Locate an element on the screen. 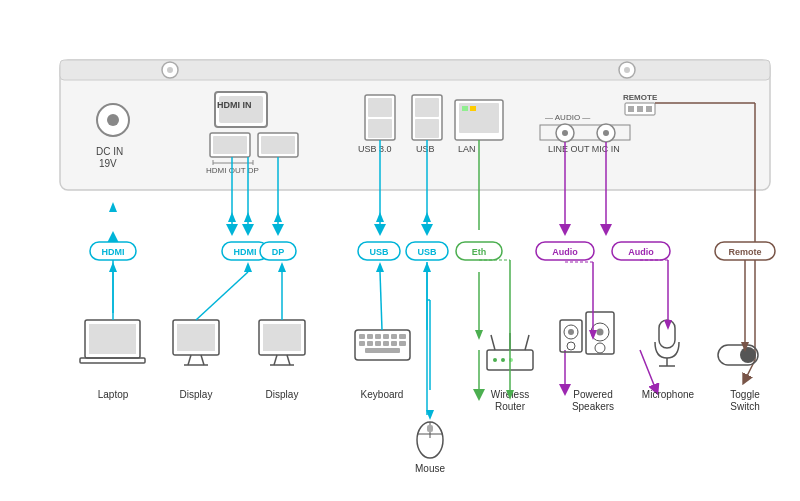 Image resolution: width=800 pixels, height=501 pixels. svg-text: Eth is located at coordinates (480, 252).